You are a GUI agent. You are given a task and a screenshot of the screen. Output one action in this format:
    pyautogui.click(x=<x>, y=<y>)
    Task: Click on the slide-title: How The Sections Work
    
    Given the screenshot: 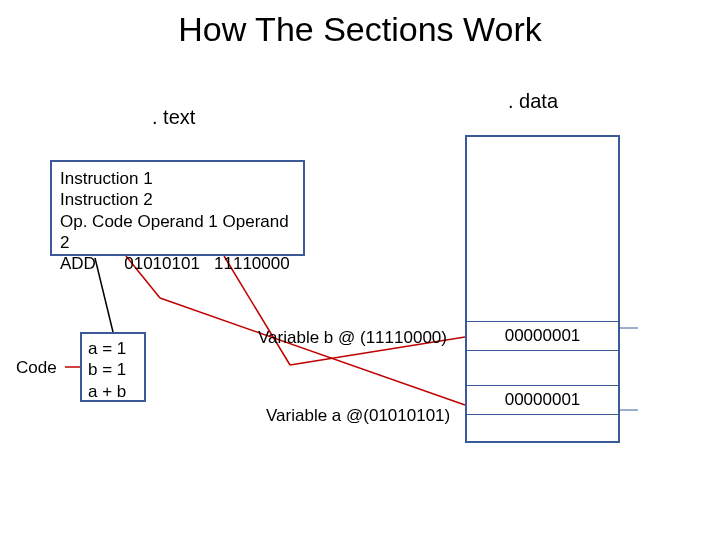 What is the action you would take?
    pyautogui.click(x=360, y=30)
    